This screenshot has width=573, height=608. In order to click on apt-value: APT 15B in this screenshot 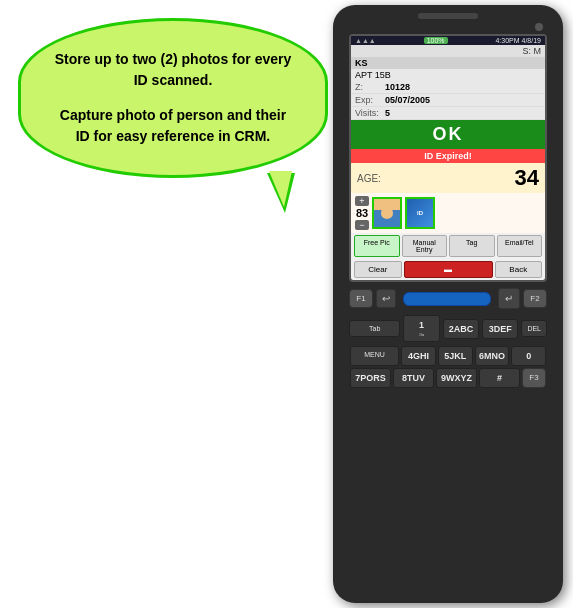, I will do `click(373, 75)`.